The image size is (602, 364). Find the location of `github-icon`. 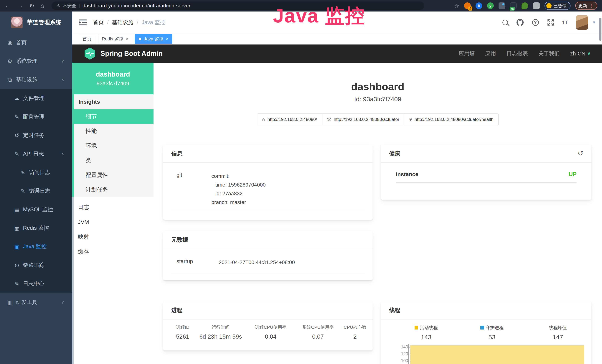

github-icon is located at coordinates (520, 22).